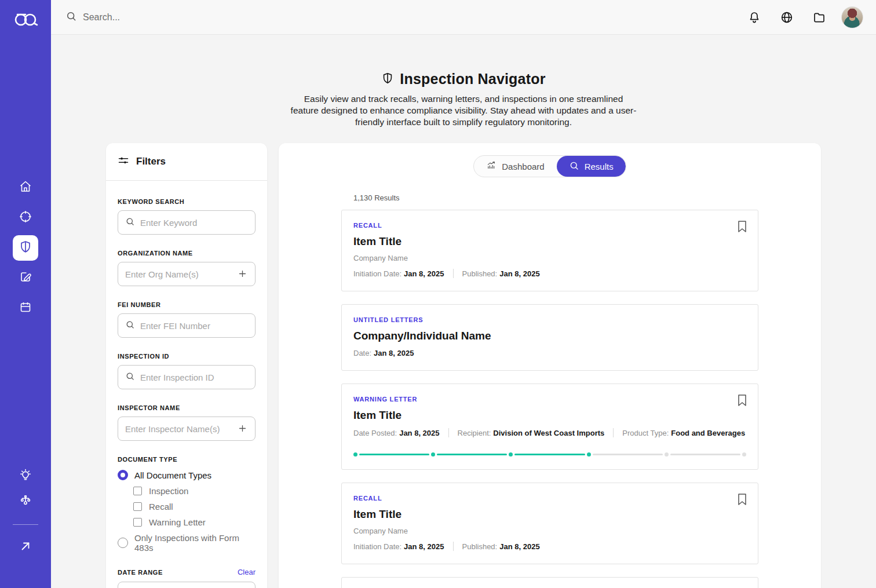  Describe the element at coordinates (25, 218) in the screenshot. I see `target-icon` at that location.